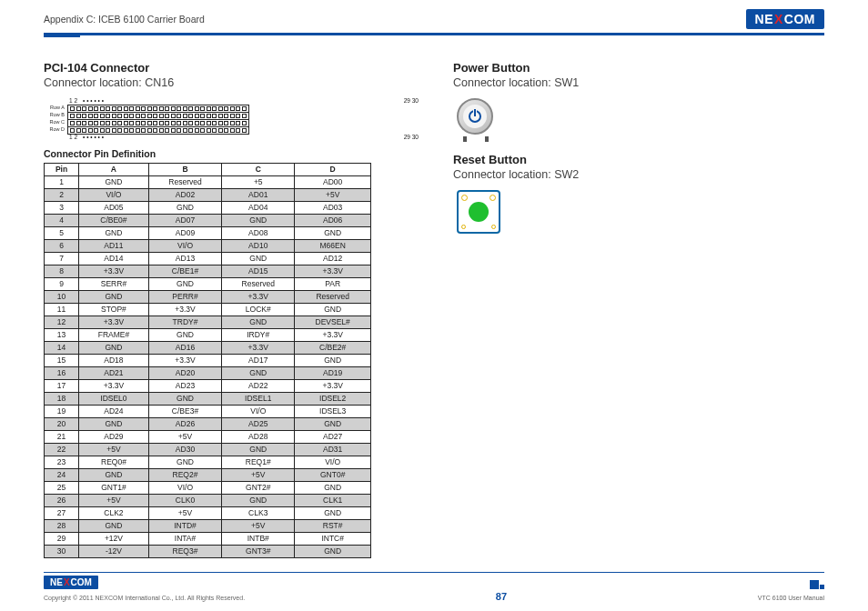 The image size is (868, 611). I want to click on table-cell: C/BE1#, so click(185, 271).